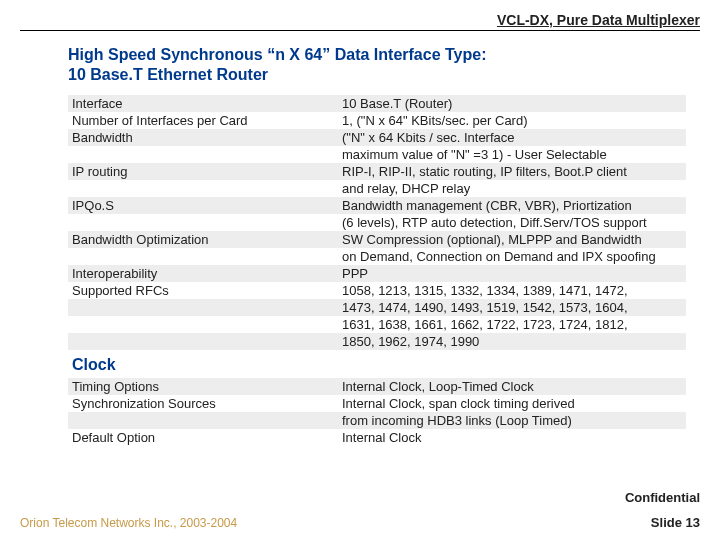 This screenshot has width=720, height=540. Describe the element at coordinates (203, 386) in the screenshot. I see `spec-key: Timing Options` at that location.